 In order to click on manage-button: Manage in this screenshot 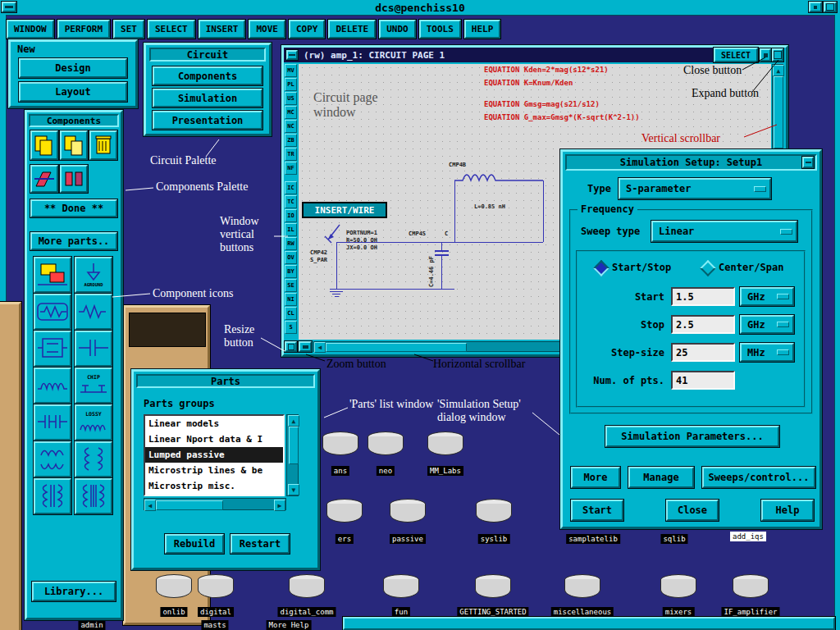, I will do `click(661, 477)`.